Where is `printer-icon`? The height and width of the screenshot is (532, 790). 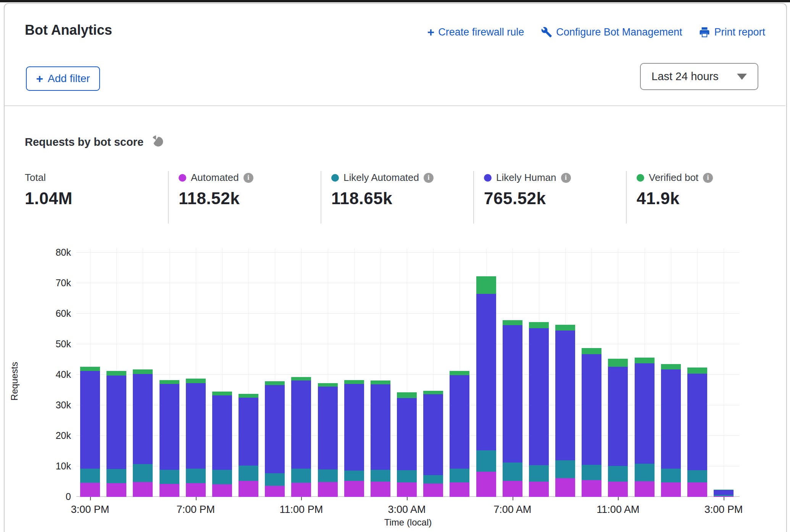
printer-icon is located at coordinates (705, 32).